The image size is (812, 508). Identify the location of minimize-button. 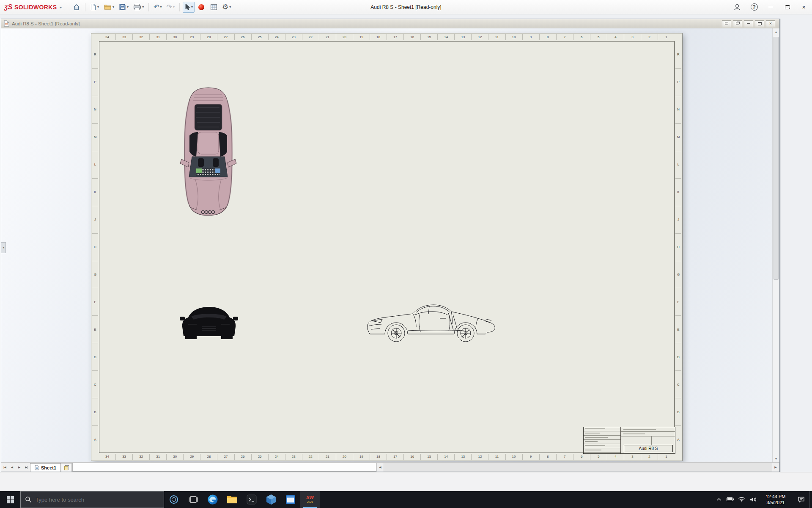
(771, 7).